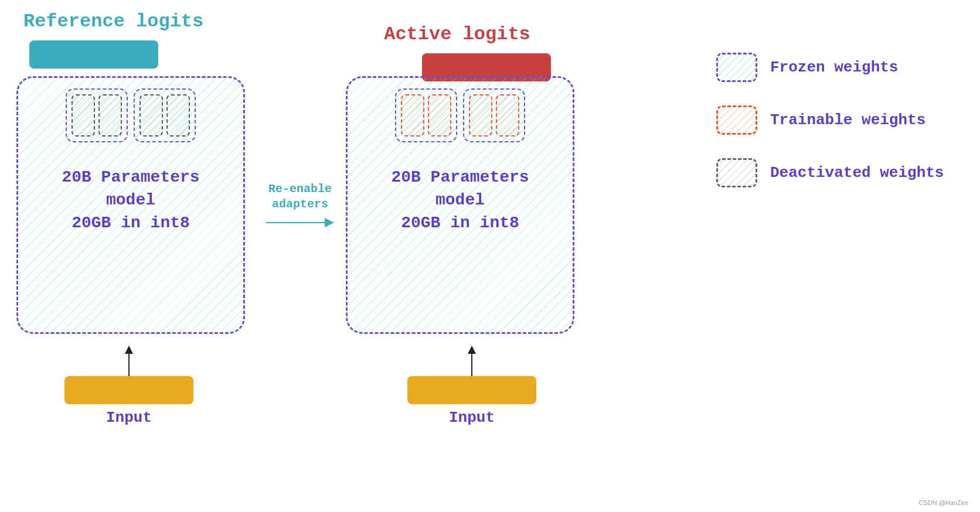 The image size is (980, 512). What do you see at coordinates (737, 120) in the screenshot?
I see `trainable-icon` at bounding box center [737, 120].